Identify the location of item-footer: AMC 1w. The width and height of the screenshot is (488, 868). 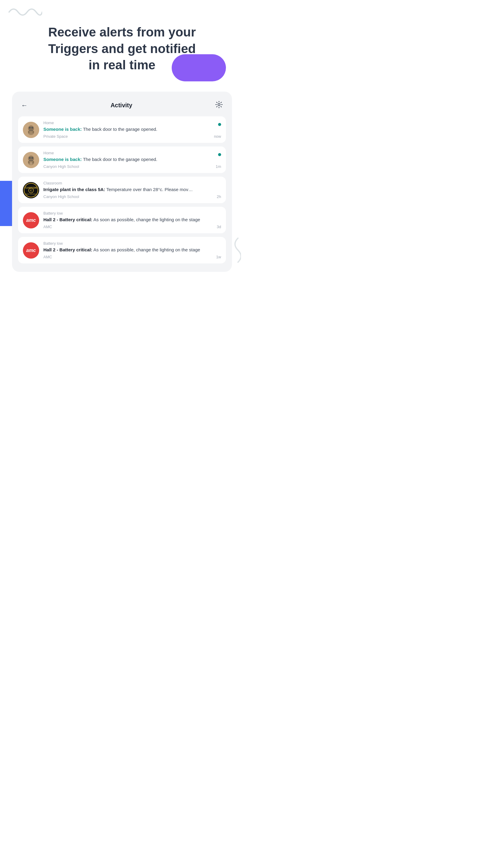
(132, 257).